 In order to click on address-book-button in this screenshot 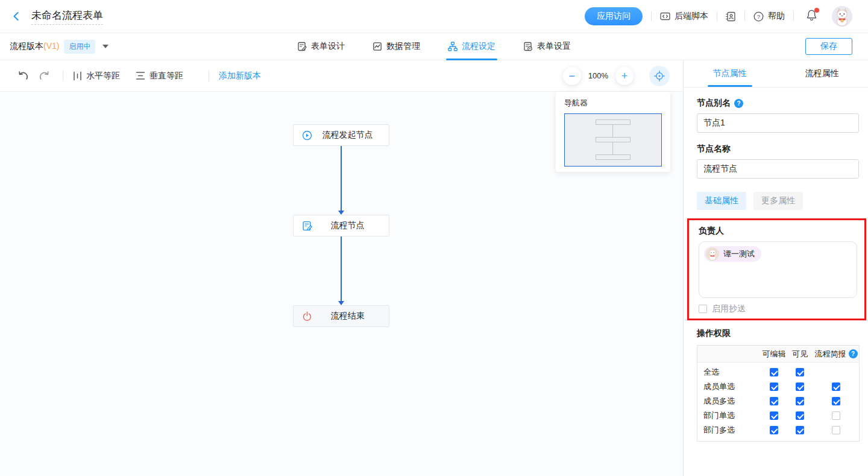, I will do `click(731, 17)`.